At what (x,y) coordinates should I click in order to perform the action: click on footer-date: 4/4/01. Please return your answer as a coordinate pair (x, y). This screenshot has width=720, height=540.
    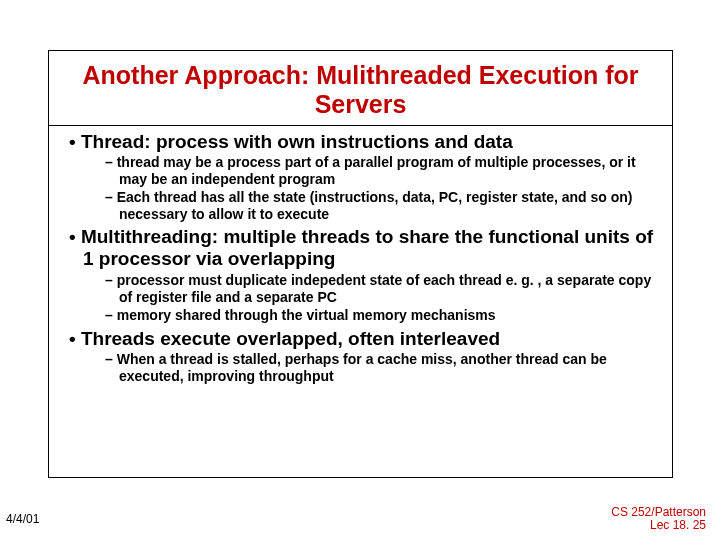
    Looking at the image, I should click on (22, 519).